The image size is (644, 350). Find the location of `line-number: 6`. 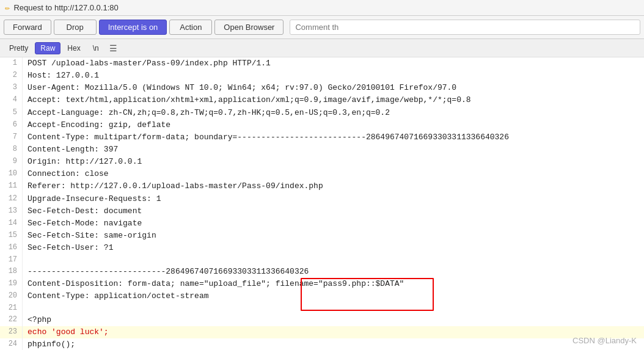

line-number: 6 is located at coordinates (11, 125).